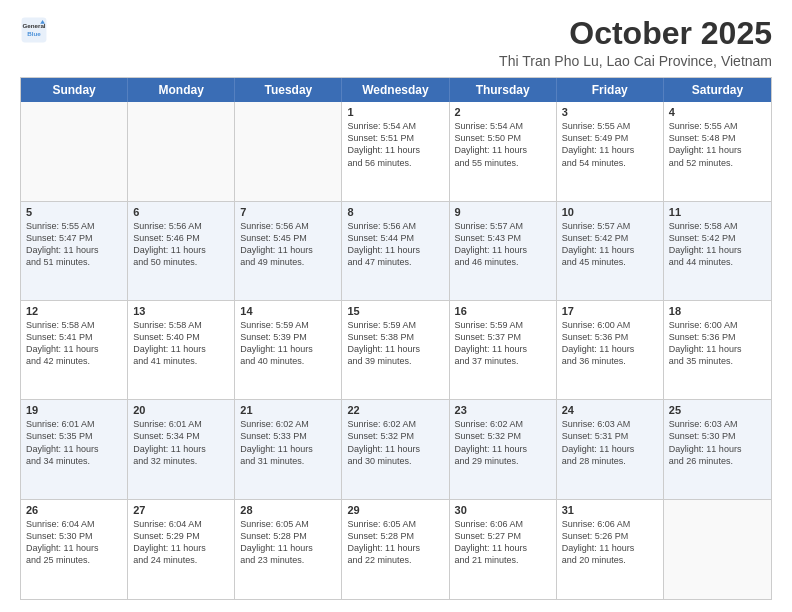  Describe the element at coordinates (503, 163) in the screenshot. I see `cell-info-line: and 55 minutes.` at that location.